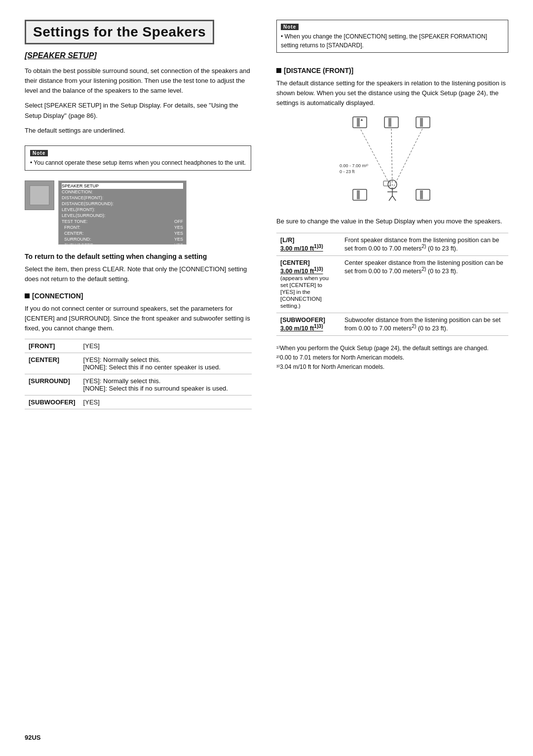 The width and height of the screenshot is (533, 756). I want to click on distance-table: [L/R] 3.00 m/10 ft1)3) Front speaker dis…, so click(392, 284).